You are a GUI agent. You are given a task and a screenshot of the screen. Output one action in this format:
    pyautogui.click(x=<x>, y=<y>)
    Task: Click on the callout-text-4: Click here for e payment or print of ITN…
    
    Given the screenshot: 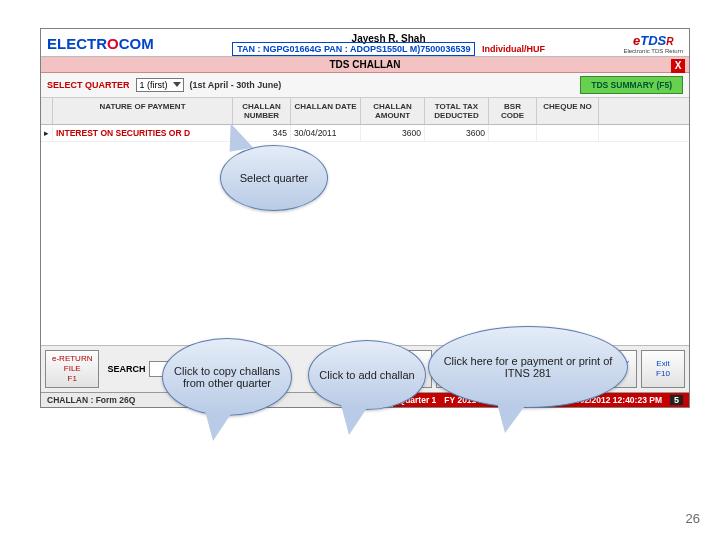 What is the action you would take?
    pyautogui.click(x=528, y=367)
    